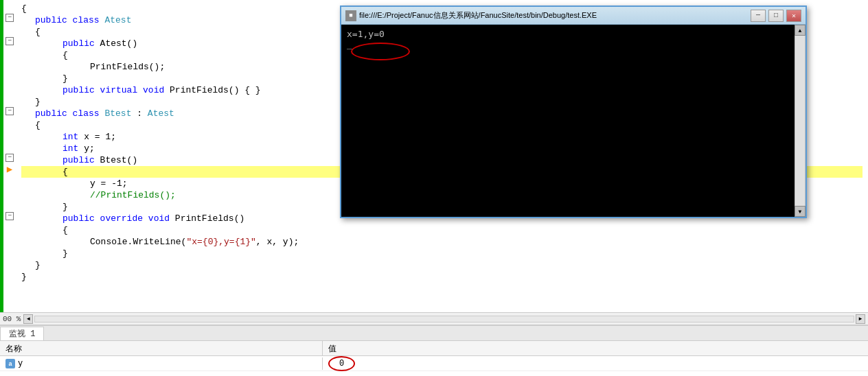 The width and height of the screenshot is (868, 376). What do you see at coordinates (444, 319) in the screenshot?
I see `scroll-track` at bounding box center [444, 319].